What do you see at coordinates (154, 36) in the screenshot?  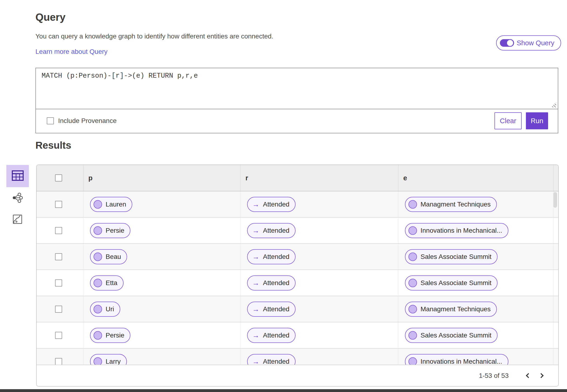 I see `query-description: You can query a knowledge graph to ident…` at bounding box center [154, 36].